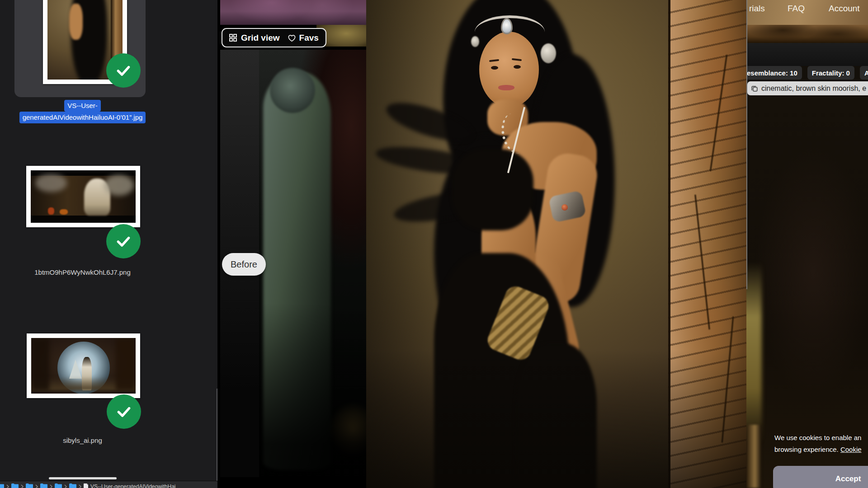 This screenshot has height=488, width=868. I want to click on favs-label: Favs, so click(309, 38).